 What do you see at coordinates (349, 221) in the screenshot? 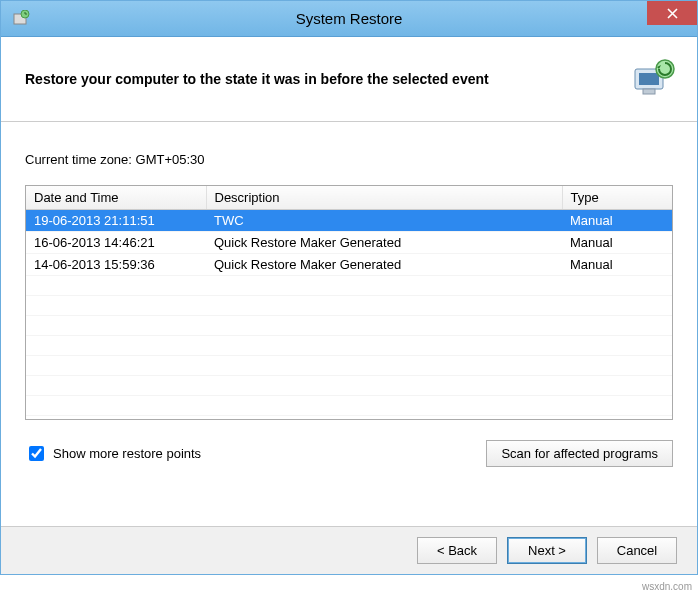
I see `table-row: 19-06-2013 21:11:51TWCManual` at bounding box center [349, 221].